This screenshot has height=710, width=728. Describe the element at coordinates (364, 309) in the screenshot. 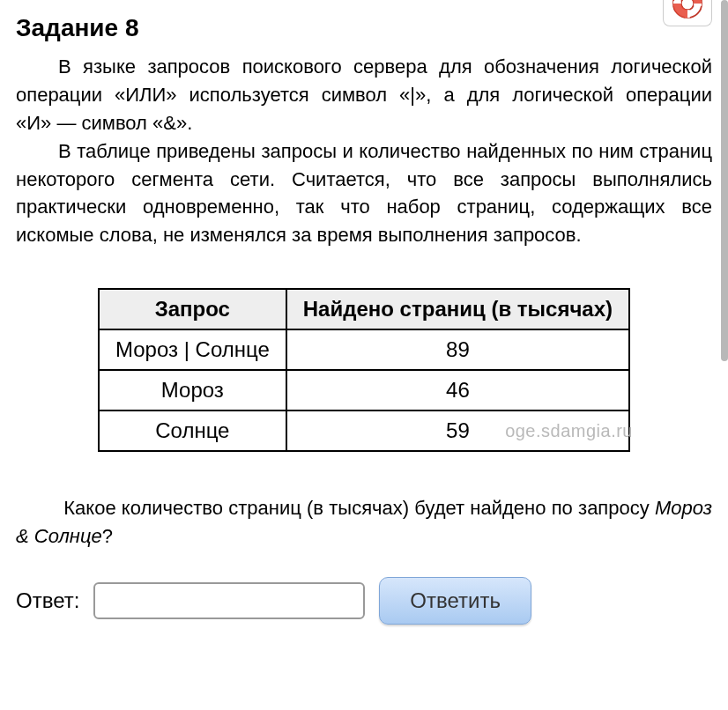

I see `table-header-row: Запрос Найдено страниц (в тысячах)` at that location.